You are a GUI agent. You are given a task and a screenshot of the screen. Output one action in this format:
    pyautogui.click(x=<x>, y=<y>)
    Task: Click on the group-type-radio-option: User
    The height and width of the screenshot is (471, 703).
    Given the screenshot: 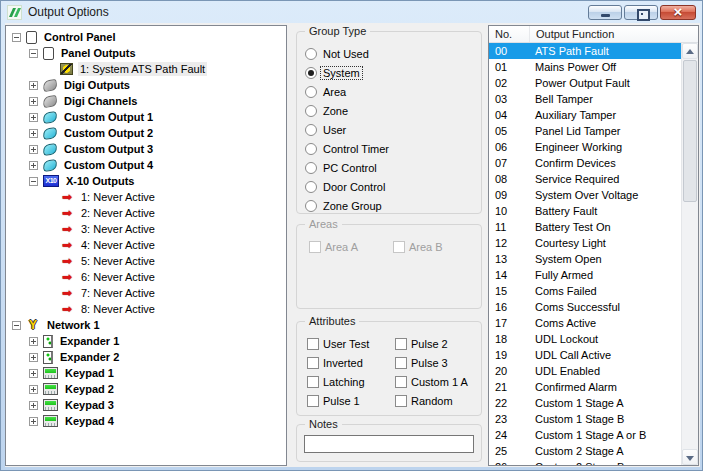 What is the action you would take?
    pyautogui.click(x=393, y=130)
    